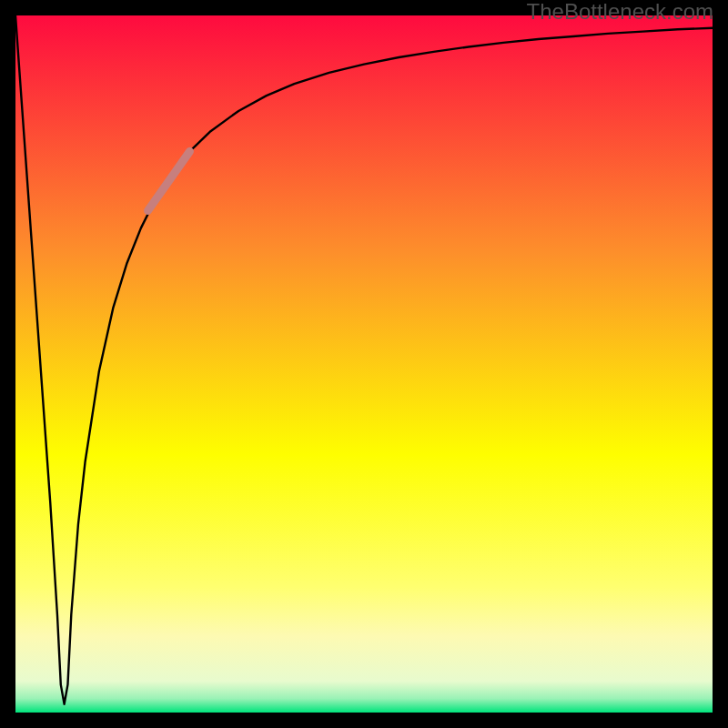 This screenshot has width=728, height=728. I want to click on watermark-text: TheBottleneck.com, so click(621, 13).